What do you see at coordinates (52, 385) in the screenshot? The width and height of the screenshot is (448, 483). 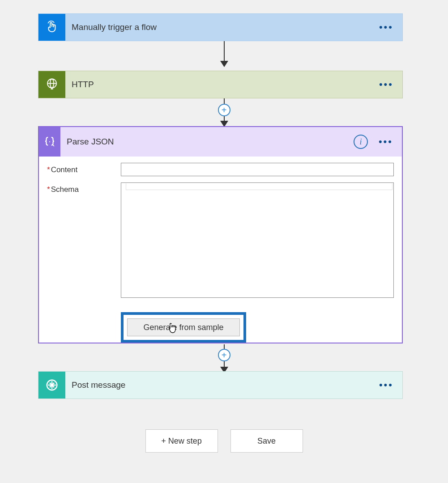 I see `post-message-icon` at bounding box center [52, 385].